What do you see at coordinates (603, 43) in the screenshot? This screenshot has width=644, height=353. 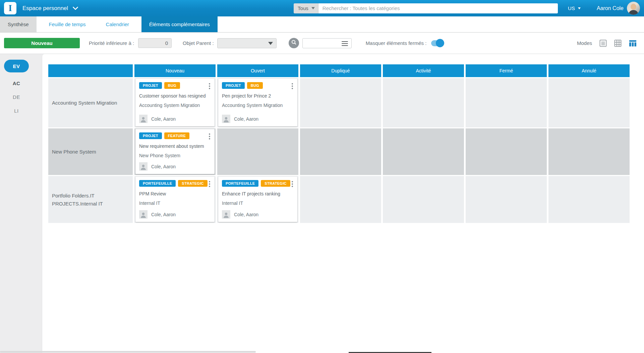 I see `list-view-icon` at bounding box center [603, 43].